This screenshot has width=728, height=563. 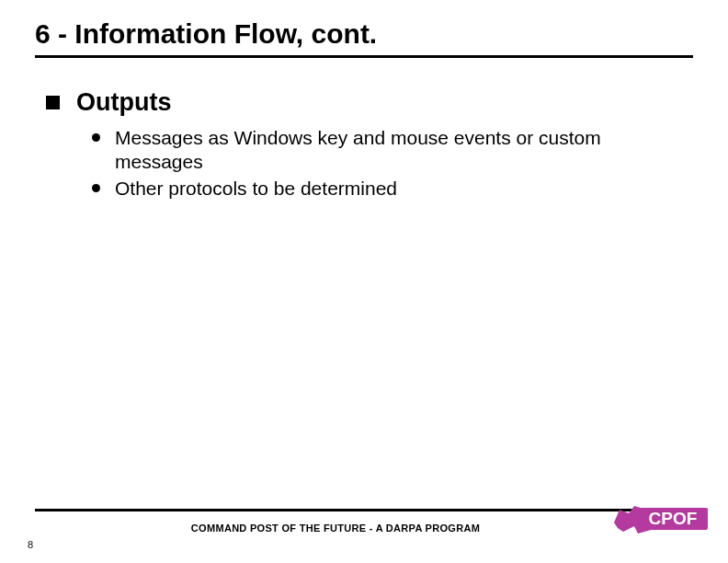 I want to click on bullet-level2: Other protocols to be determined, so click(x=387, y=189).